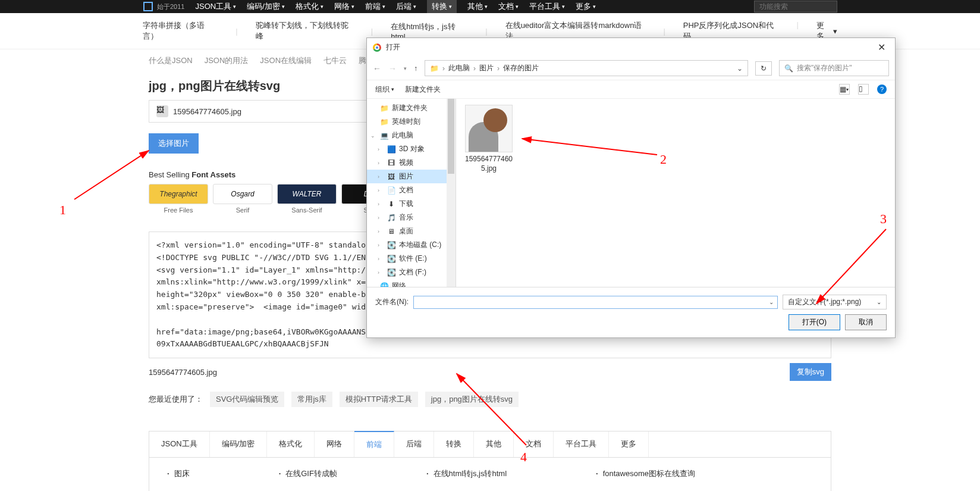  I want to click on bottom-links: 图床在线GIF转成帧在线html转js,js转htmlfontawesome图标…, so click(490, 474).